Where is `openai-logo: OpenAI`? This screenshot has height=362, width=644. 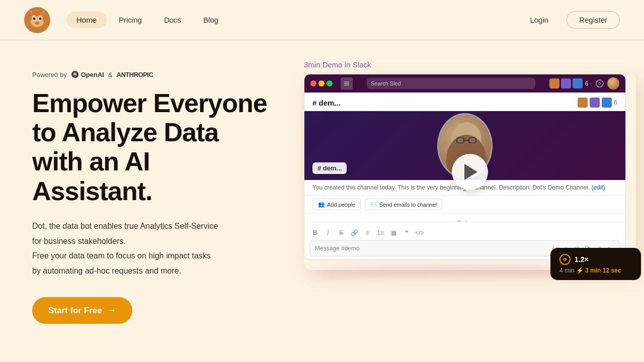 openai-logo: OpenAI is located at coordinates (88, 74).